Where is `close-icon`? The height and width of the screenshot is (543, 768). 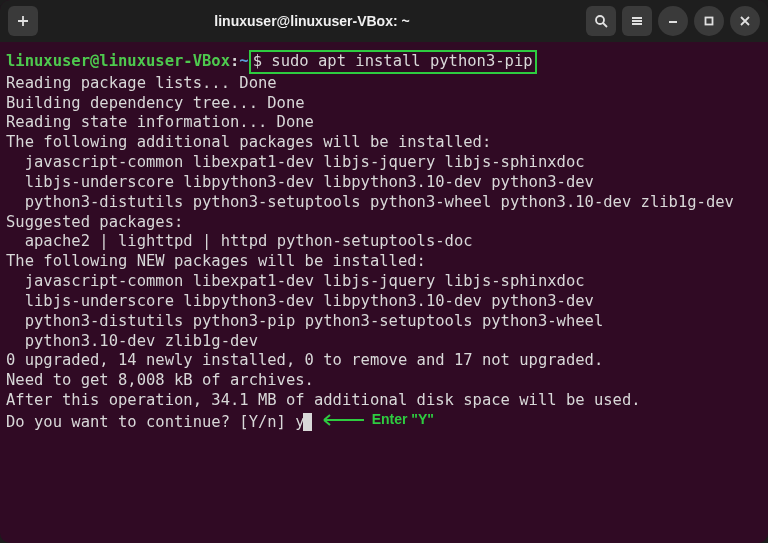
close-icon is located at coordinates (745, 21).